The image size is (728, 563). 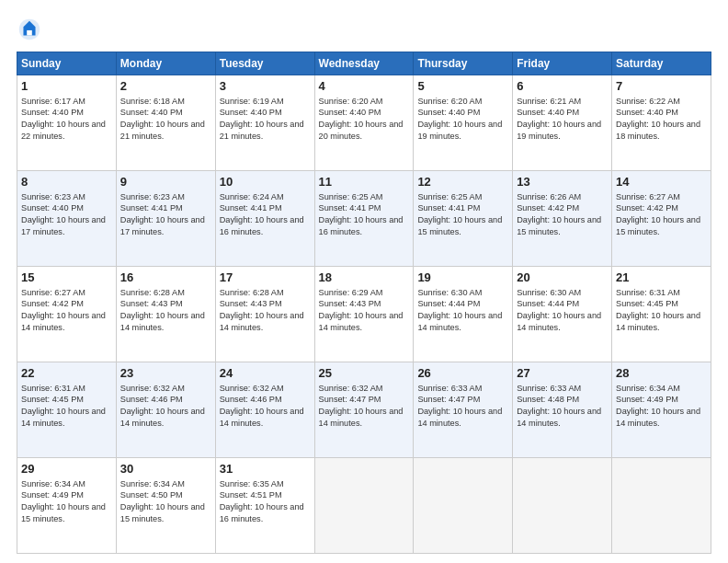 What do you see at coordinates (66, 373) in the screenshot?
I see `day-number: 22` at bounding box center [66, 373].